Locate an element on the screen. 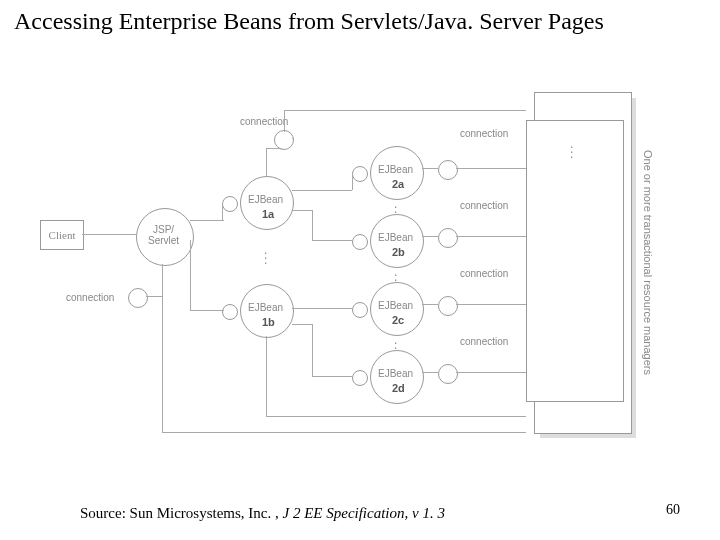 The width and height of the screenshot is (720, 540). jsp-servlet-label: JSP/ Servlet is located at coordinates (164, 235).